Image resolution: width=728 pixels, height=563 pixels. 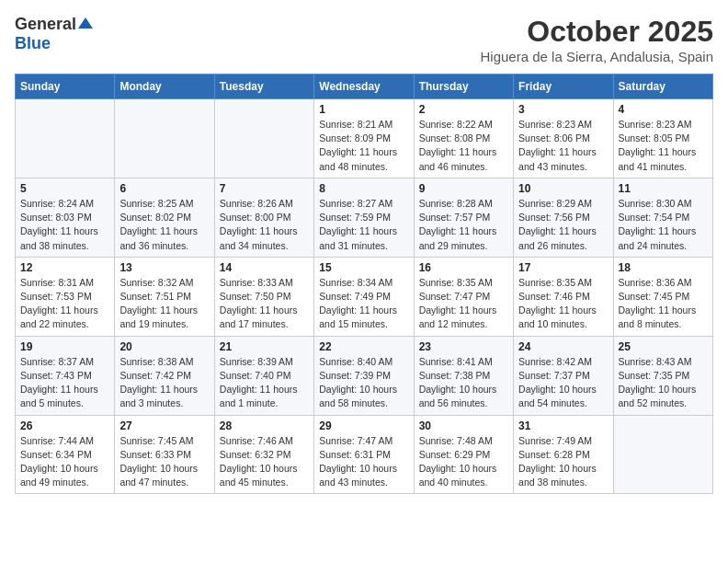 What do you see at coordinates (364, 189) in the screenshot?
I see `day-number: 8` at bounding box center [364, 189].